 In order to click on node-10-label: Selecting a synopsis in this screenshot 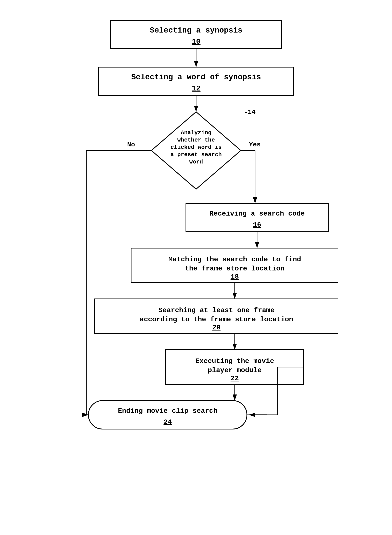, I will do `click(196, 30)`.